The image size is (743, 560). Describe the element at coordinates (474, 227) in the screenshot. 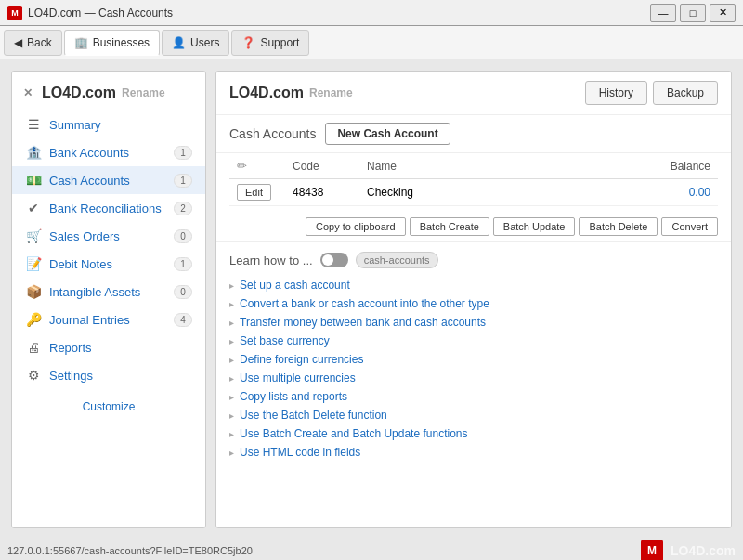

I see `action-buttons-row: Copy to clipboard Batch Create Batch Upd…` at that location.